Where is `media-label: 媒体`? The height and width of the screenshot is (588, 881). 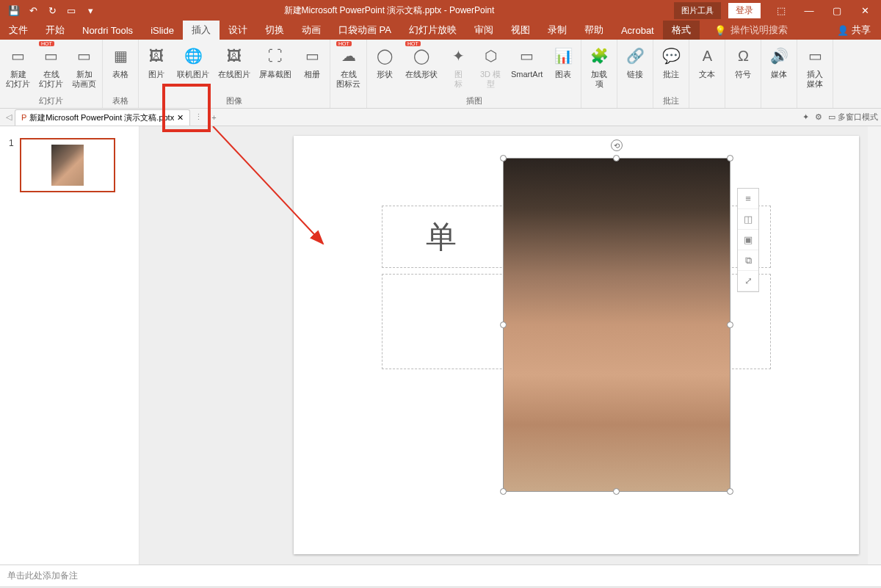
media-label: 媒体 is located at coordinates (779, 75).